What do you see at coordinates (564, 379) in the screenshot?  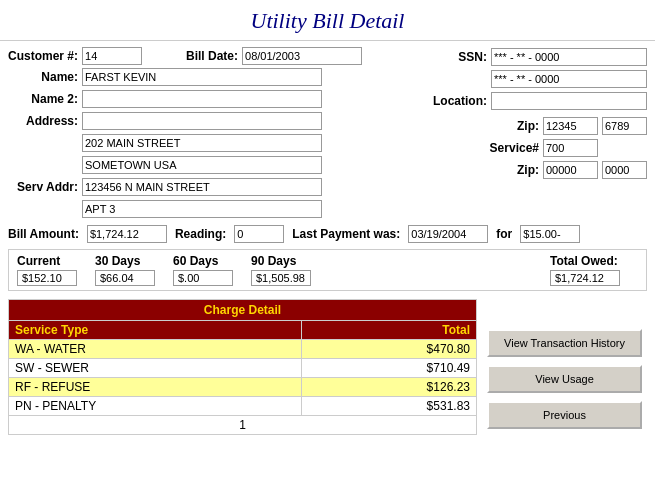 I see `view-usage-button: View Usage` at bounding box center [564, 379].